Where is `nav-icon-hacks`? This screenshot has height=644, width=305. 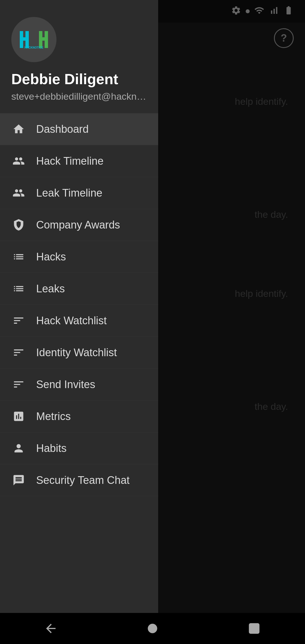 nav-icon-hacks is located at coordinates (19, 257).